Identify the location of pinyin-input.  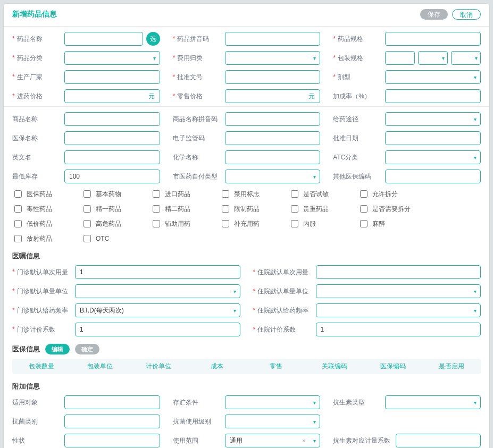
(273, 39).